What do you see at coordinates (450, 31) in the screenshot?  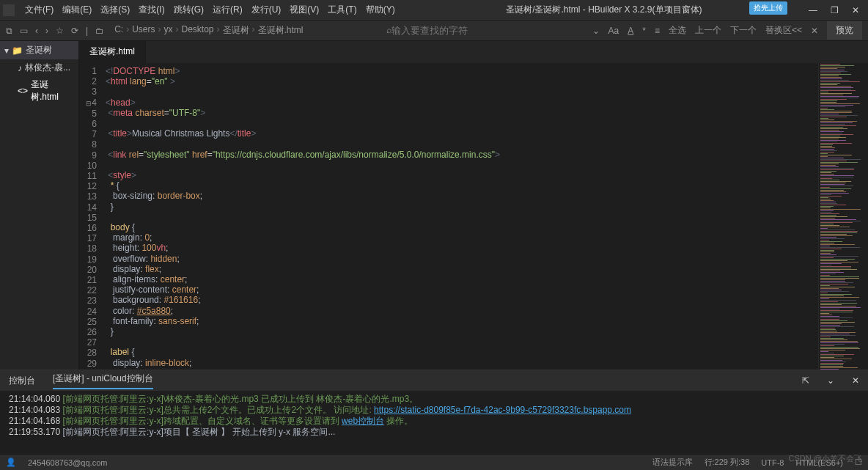 I see `search-input` at bounding box center [450, 31].